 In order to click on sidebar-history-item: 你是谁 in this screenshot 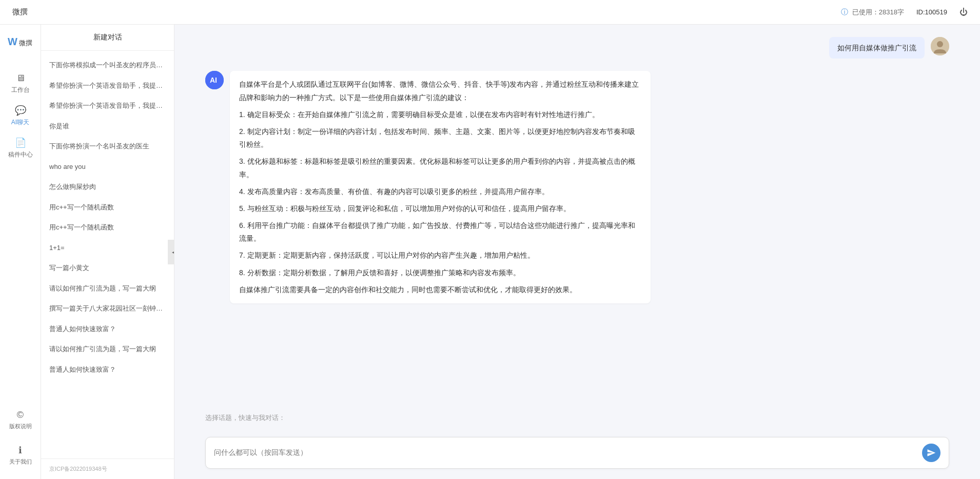, I will do `click(108, 126)`.